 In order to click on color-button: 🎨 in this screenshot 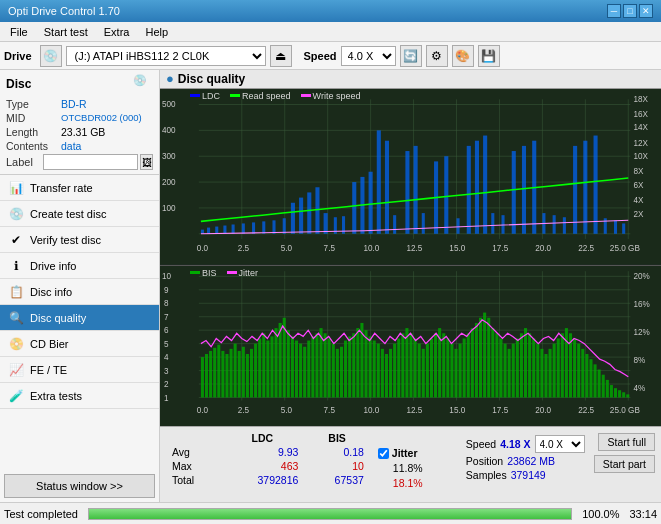, I will do `click(463, 56)`.